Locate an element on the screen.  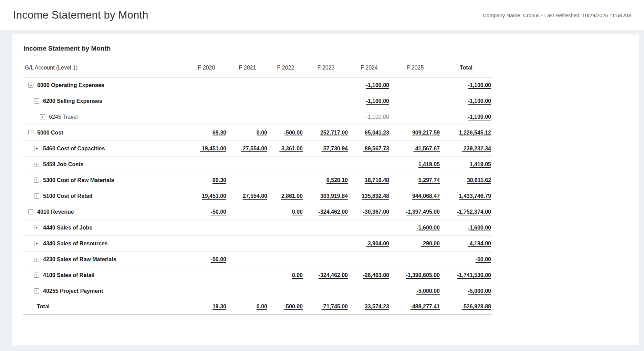
value-cell: -5,000.00 is located at coordinates (415, 291).